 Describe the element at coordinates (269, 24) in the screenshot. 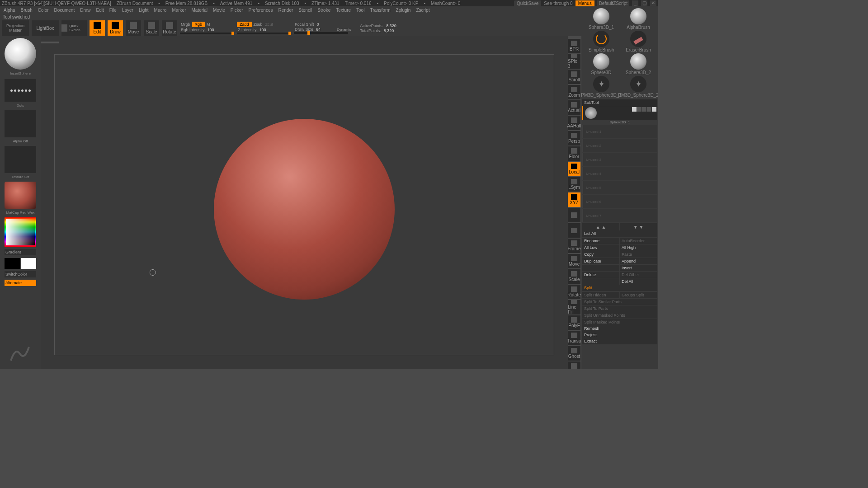

I see `zcut-toggle: Zcut` at that location.